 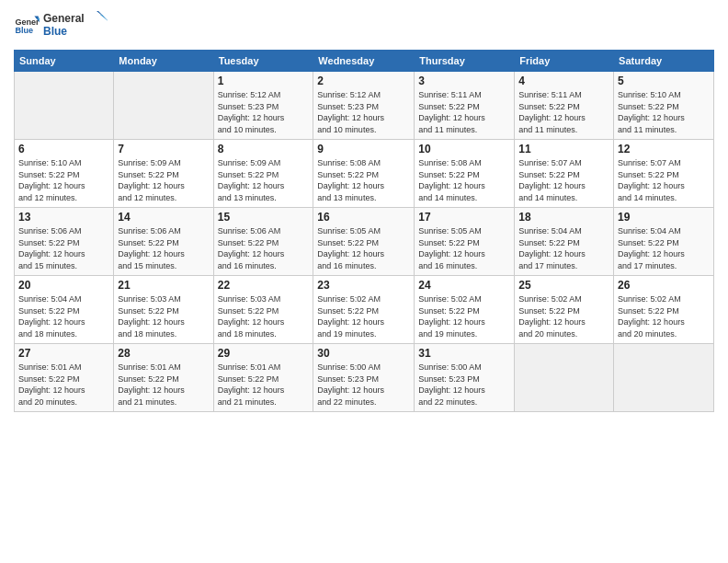 I want to click on cell-info: Sunrise: 5:08 AM Sunset: 5:22 PM Dayligh…, so click(x=364, y=180).